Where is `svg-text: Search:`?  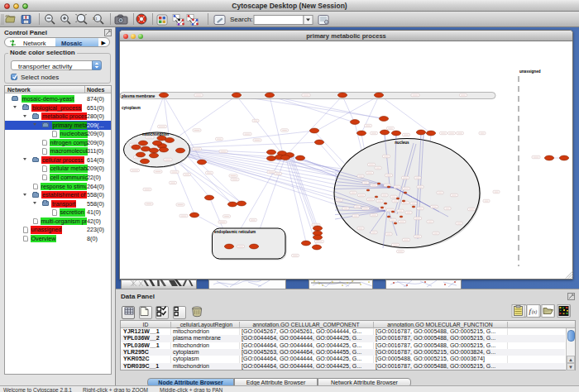
svg-text: Search: is located at coordinates (242, 20).